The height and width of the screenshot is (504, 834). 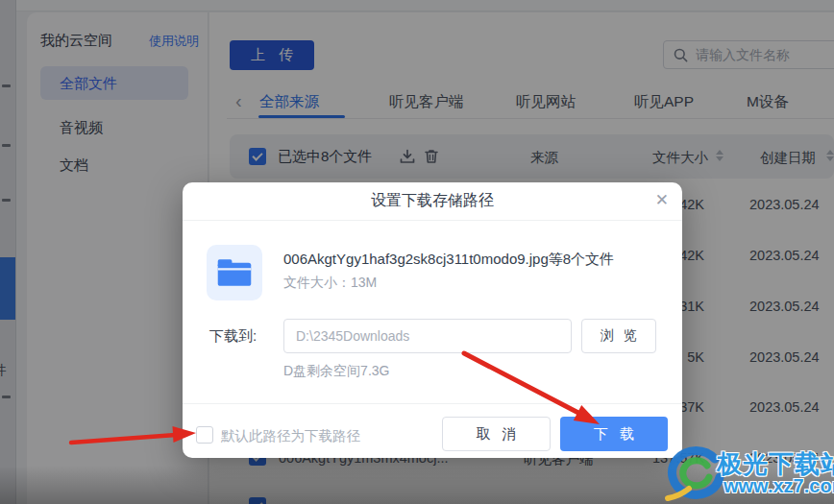 What do you see at coordinates (290, 436) in the screenshot?
I see `default-path-label: 默认此路径为下载路径` at bounding box center [290, 436].